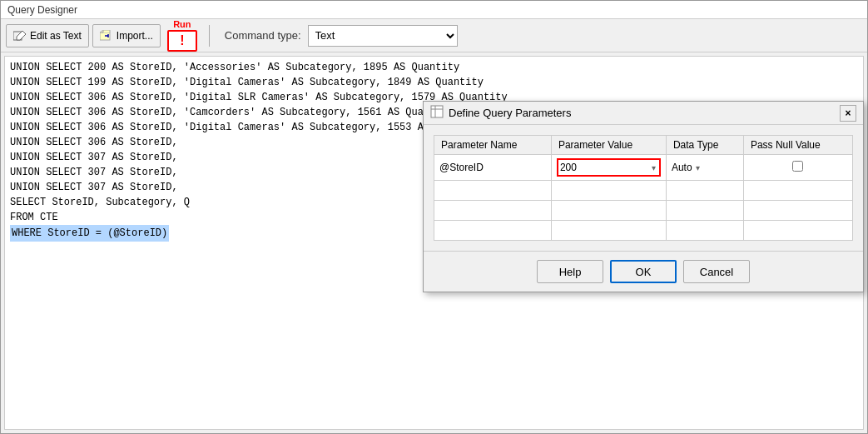 Image resolution: width=868 pixels, height=434 pixels. What do you see at coordinates (643, 272) in the screenshot?
I see `ok-button: OK` at bounding box center [643, 272].